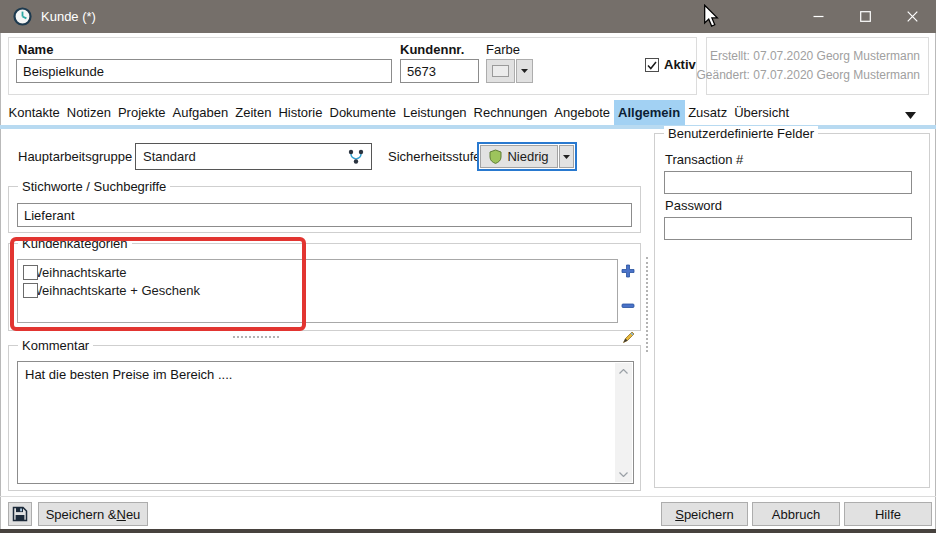 This screenshot has width=936, height=533. Describe the element at coordinates (36, 50) in the screenshot. I see `name-label: Name` at that location.